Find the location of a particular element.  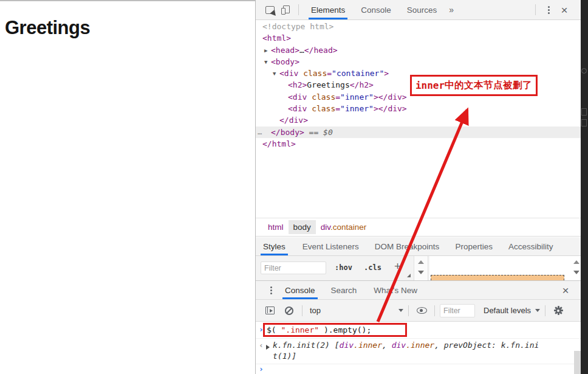

breadcrumb-item: body is located at coordinates (303, 227).